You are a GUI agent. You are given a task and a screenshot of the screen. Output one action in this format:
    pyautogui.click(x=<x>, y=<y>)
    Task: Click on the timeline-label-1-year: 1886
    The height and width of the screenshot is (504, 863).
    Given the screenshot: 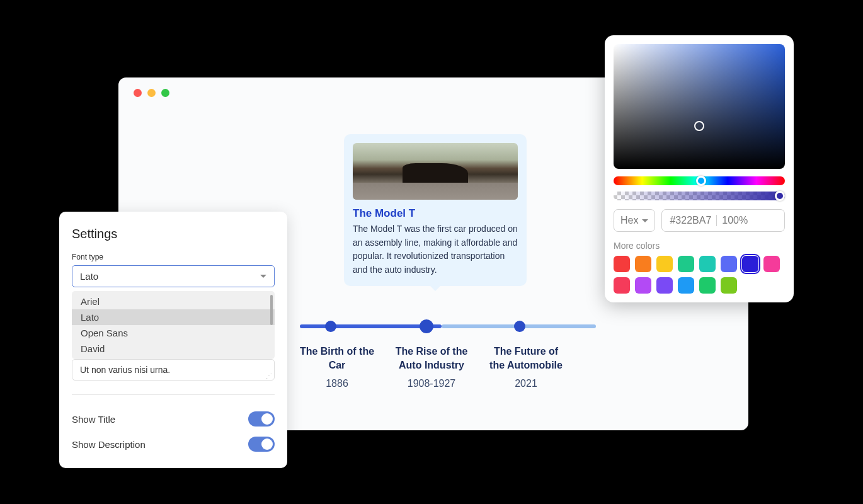 What is the action you would take?
    pyautogui.click(x=337, y=384)
    